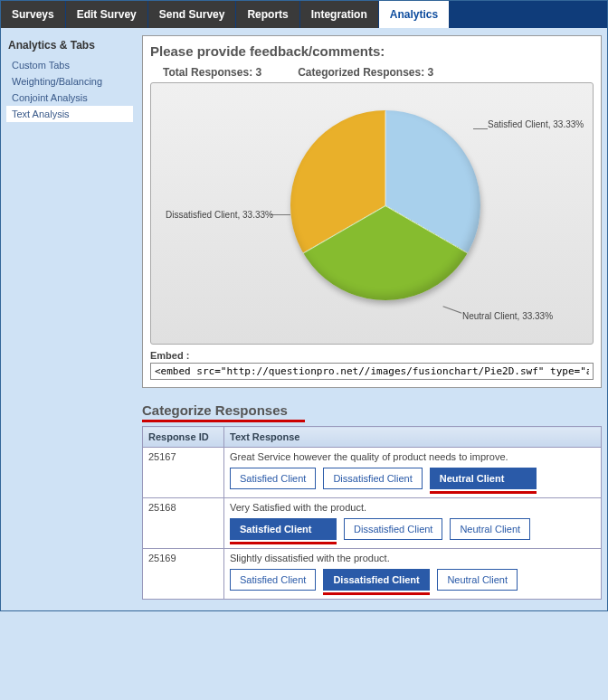 The image size is (608, 700). I want to click on pie-graphic, so click(385, 205).